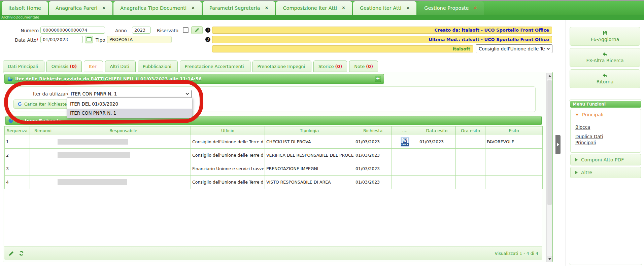  What do you see at coordinates (81, 8) in the screenshot?
I see `top-tab-anagrafica-pareri: Anagrafica Pareri✕` at bounding box center [81, 8].